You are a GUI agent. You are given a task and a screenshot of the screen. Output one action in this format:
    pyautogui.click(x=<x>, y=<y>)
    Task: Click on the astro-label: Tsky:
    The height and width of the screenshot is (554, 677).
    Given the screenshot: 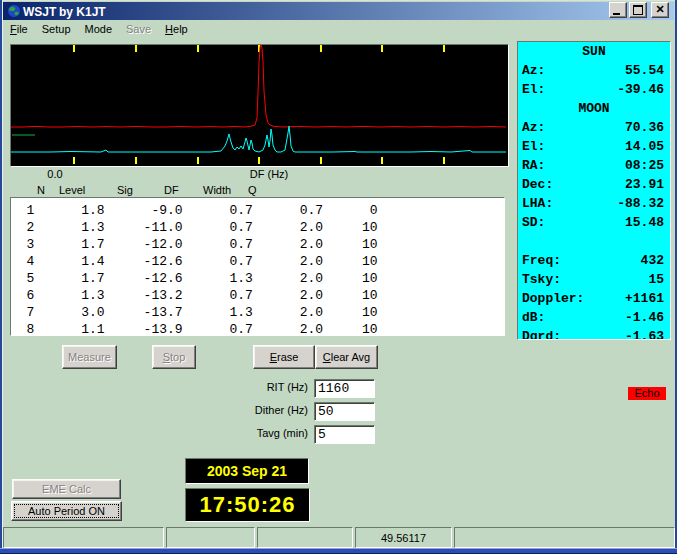 What is the action you would take?
    pyautogui.click(x=542, y=280)
    